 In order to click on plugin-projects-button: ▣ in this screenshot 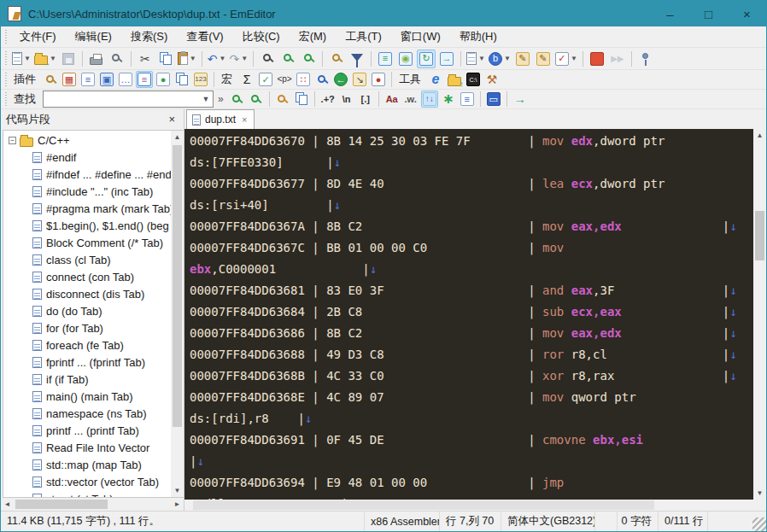, I will do `click(107, 79)`.